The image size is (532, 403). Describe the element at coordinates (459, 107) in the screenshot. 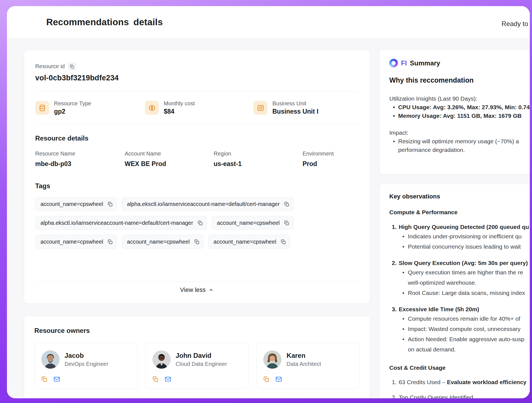

I see `cpu-usage-line: CPU Usage: Avg: 3.26%, Max: 27.93%, Min:…` at that location.